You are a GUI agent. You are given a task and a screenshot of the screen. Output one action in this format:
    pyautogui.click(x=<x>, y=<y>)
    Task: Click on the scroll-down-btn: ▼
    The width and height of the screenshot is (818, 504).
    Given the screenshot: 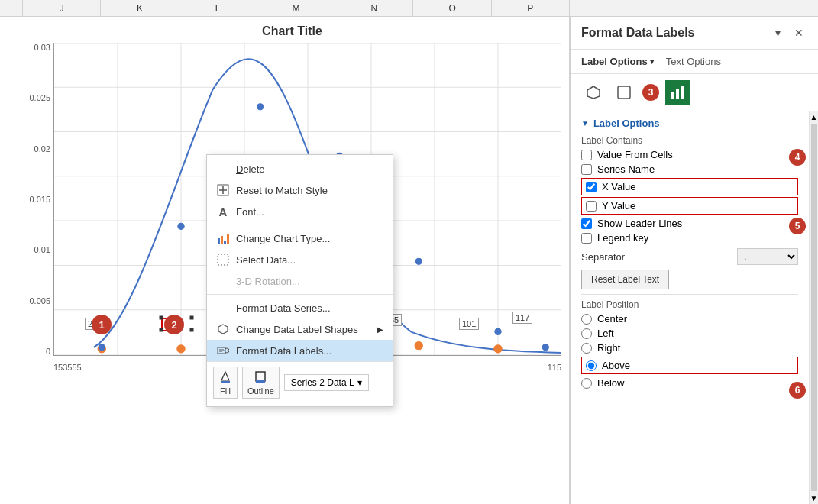 What is the action you would take?
    pyautogui.click(x=814, y=498)
    